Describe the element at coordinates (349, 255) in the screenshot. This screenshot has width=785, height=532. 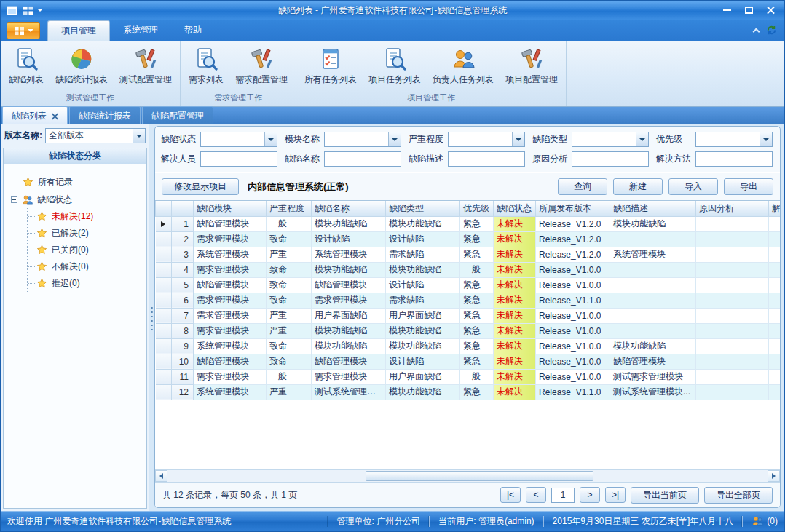
I see `cell-defect-name: 系统管理模块` at that location.